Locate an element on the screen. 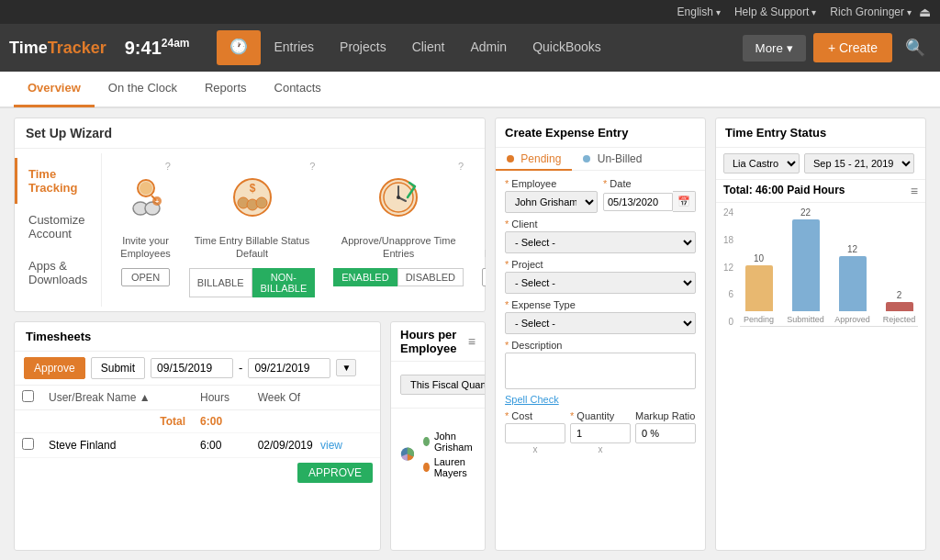 Image resolution: width=940 pixels, height=560 pixels. hours-filter-row: This Fiscal Quarter-t Total: 56:15 Hrs is located at coordinates (438, 386).